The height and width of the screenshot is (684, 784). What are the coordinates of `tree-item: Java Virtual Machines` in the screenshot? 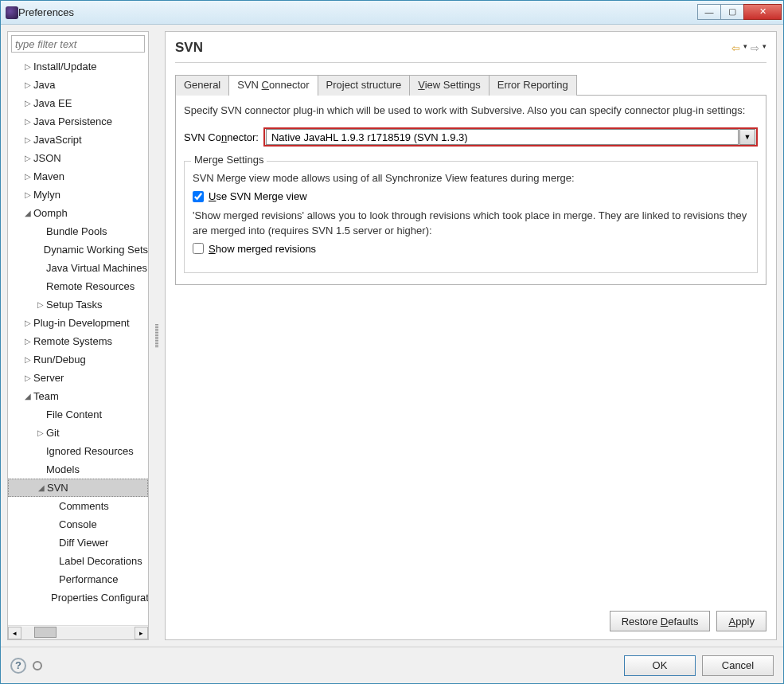 It's located at (78, 268).